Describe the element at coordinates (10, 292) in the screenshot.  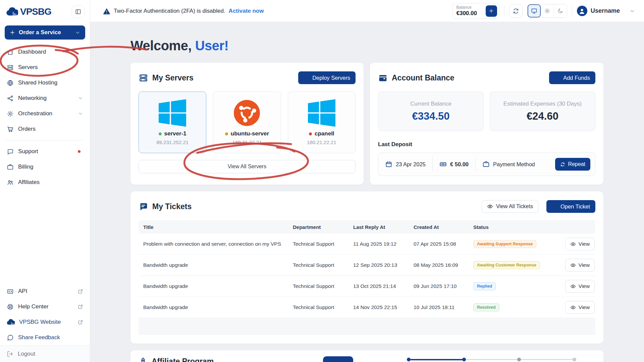
I see `code-icon` at that location.